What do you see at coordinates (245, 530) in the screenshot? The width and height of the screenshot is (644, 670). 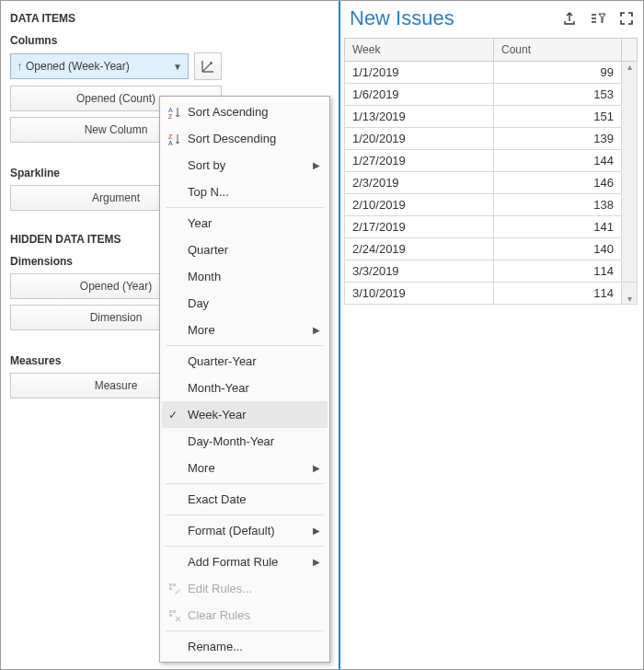 I see `menu-format: Format (Default)▶` at bounding box center [245, 530].